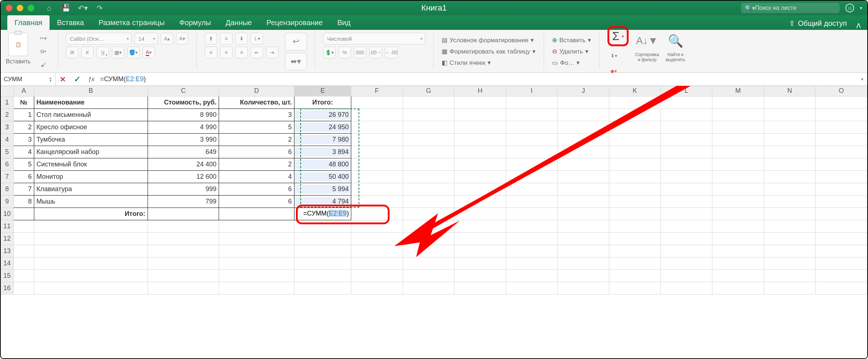 The image size is (868, 359). Describe the element at coordinates (687, 164) in the screenshot. I see `cell-L6` at that location.